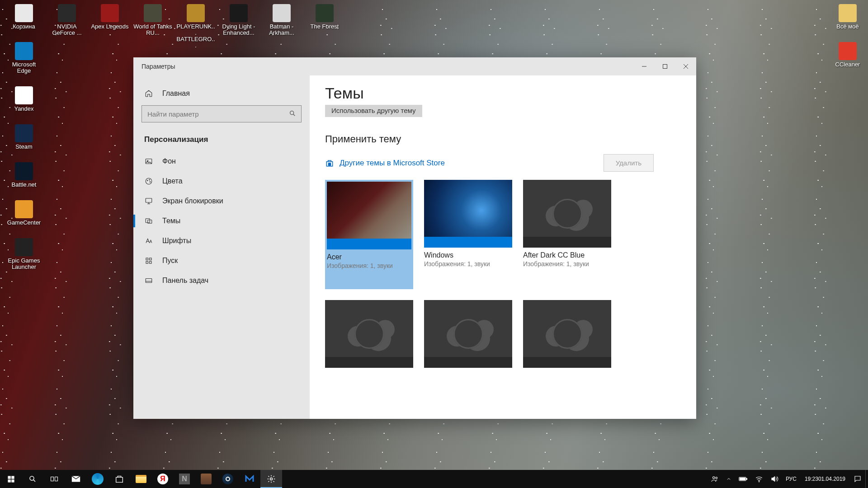  I want to click on desktop-icon-label: Microsoft Edge, so click(24, 68).